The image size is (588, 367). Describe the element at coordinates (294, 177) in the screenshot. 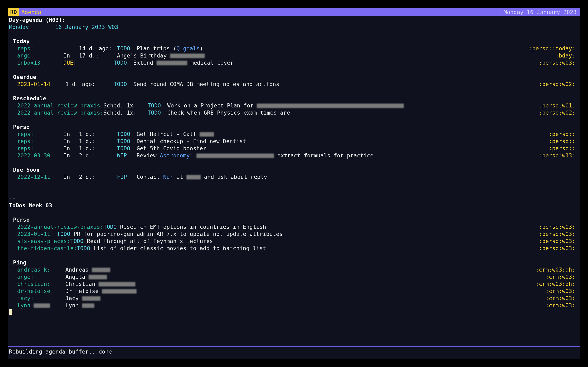

I see `agenda-item: 2022-12-11: In 2 d.: FUP Contact Nur at …` at that location.